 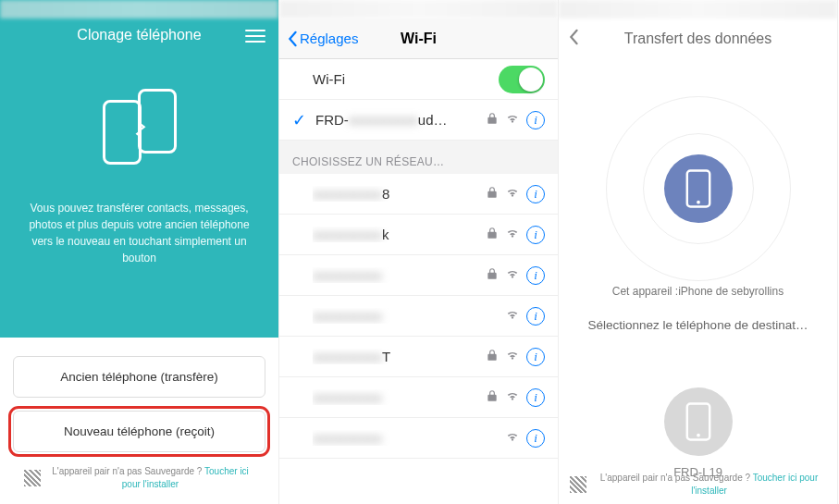 What do you see at coordinates (139, 414) in the screenshot?
I see `action-panel: Ancien téléphone (transfère) Nouveau tél…` at bounding box center [139, 414].